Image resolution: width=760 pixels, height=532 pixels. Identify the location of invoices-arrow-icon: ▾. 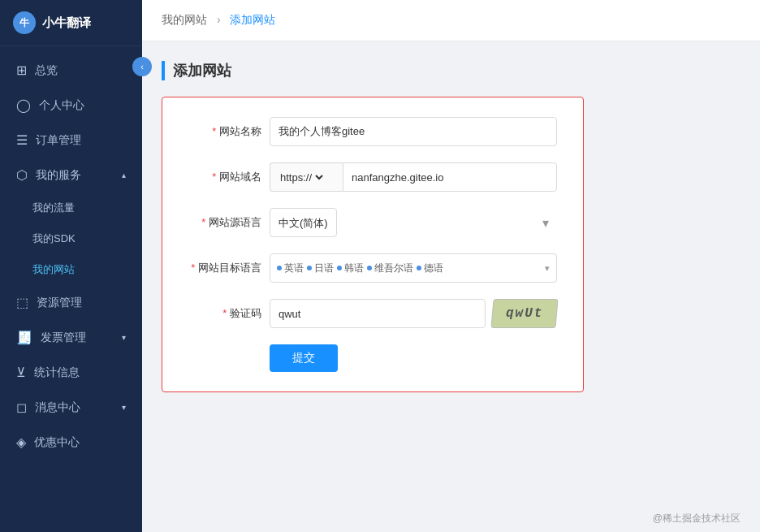
(123, 338).